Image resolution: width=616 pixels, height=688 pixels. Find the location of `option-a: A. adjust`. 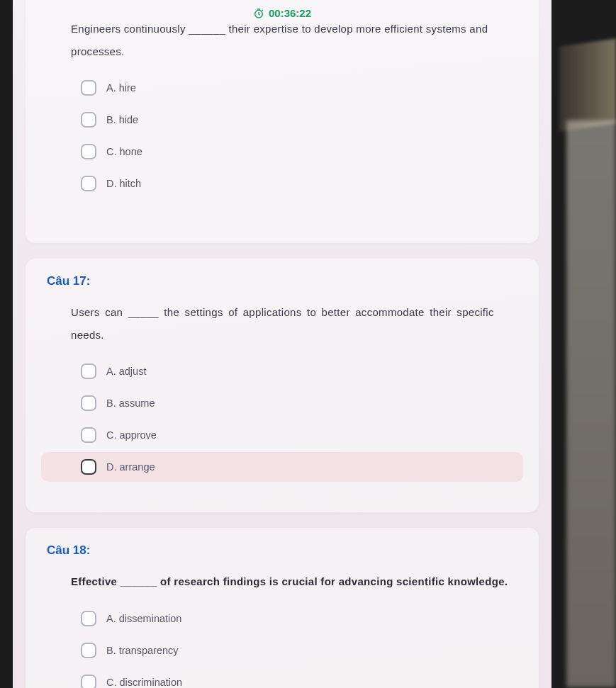

option-a: A. adjust is located at coordinates (282, 371).